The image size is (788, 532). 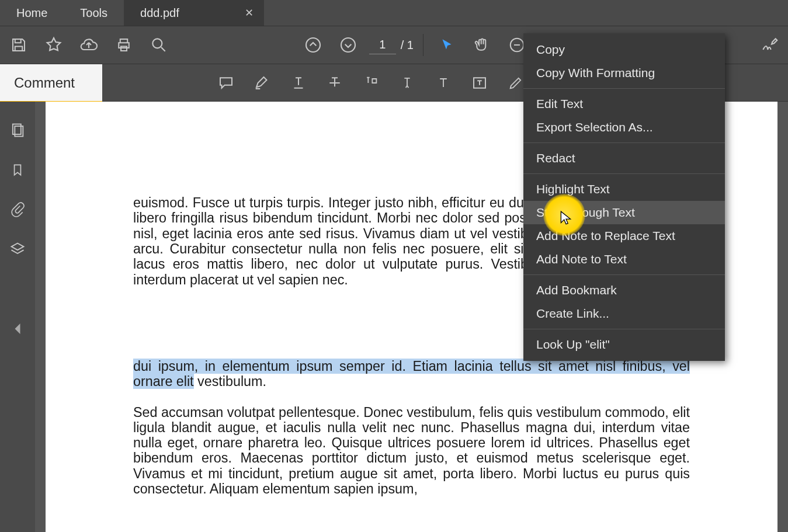 What do you see at coordinates (160, 13) in the screenshot?
I see `tab-document-label: ddd.pdf` at bounding box center [160, 13].